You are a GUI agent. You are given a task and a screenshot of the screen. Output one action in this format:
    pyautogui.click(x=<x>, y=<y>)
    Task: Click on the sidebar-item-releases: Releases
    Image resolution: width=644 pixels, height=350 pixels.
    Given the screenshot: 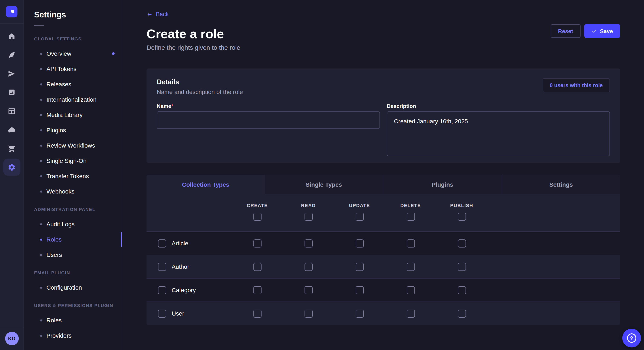 What is the action you would take?
    pyautogui.click(x=73, y=84)
    